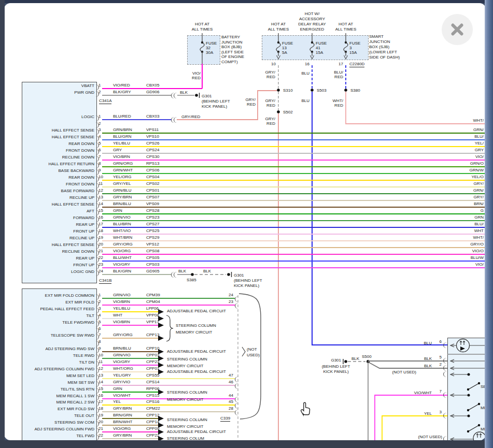  I want to click on circuit-code: RPP06, so click(152, 389).